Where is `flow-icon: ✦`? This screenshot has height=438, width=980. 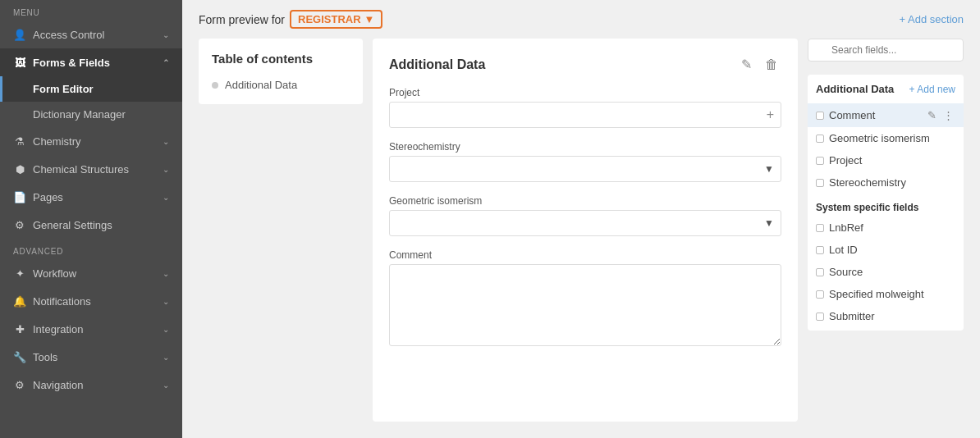 flow-icon: ✦ is located at coordinates (20, 273).